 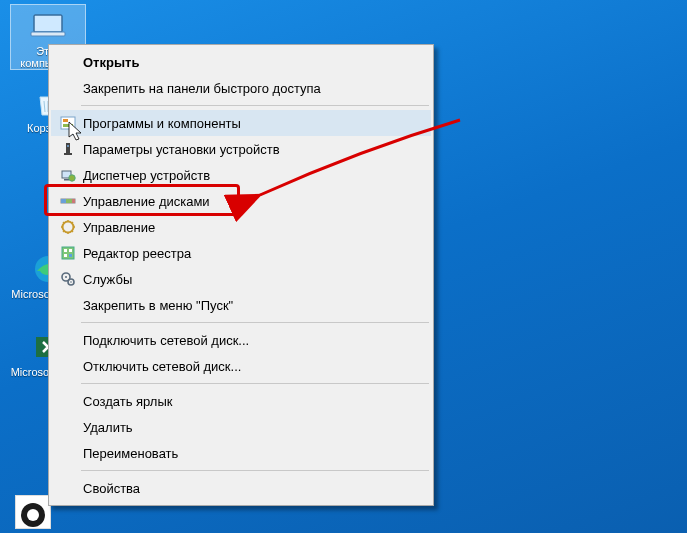 What do you see at coordinates (48, 26) in the screenshot?
I see `computer-icon` at bounding box center [48, 26].